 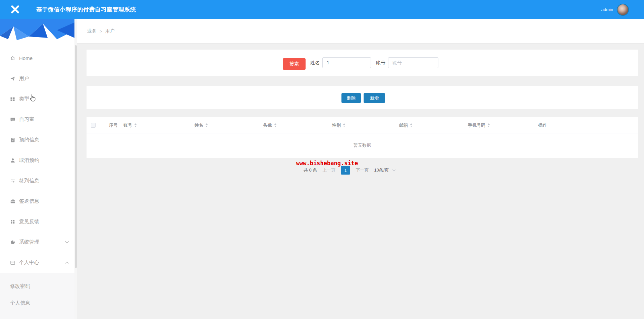 I want to click on account-field-label: 账号, so click(x=381, y=63).